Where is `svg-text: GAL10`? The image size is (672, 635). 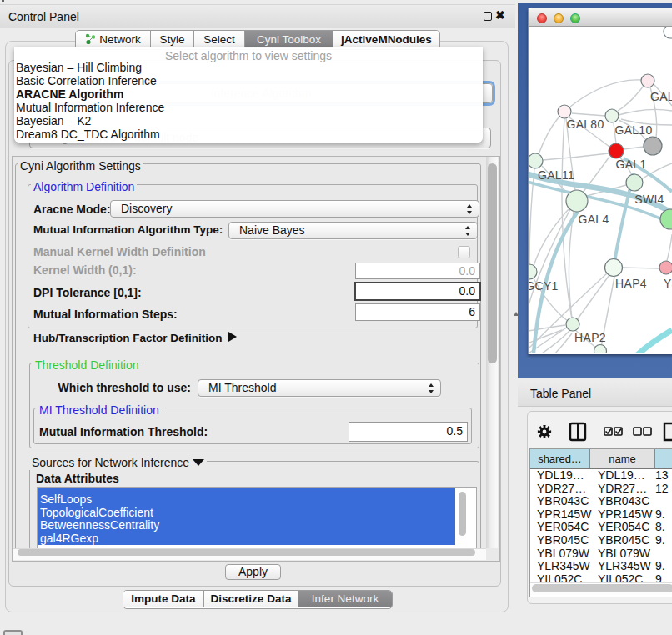
svg-text: GAL10 is located at coordinates (634, 130).